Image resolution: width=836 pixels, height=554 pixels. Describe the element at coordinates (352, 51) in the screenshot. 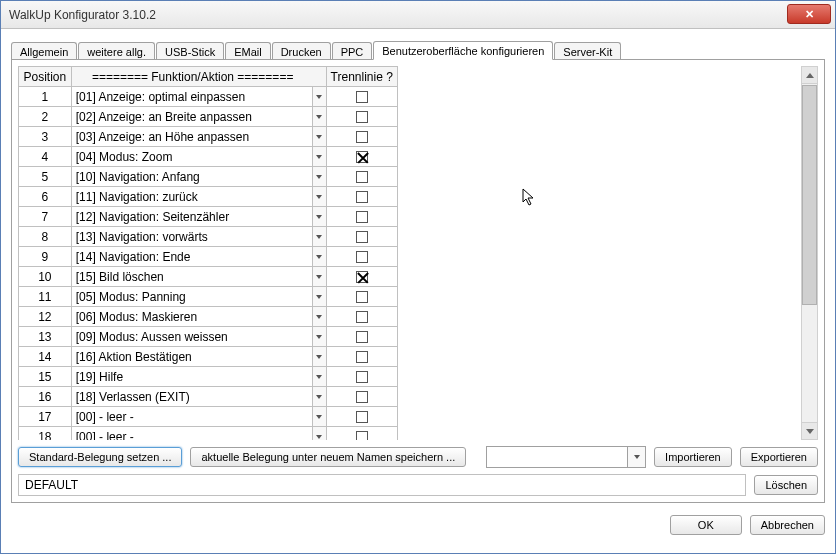

I see `tab-5: PPC` at that location.